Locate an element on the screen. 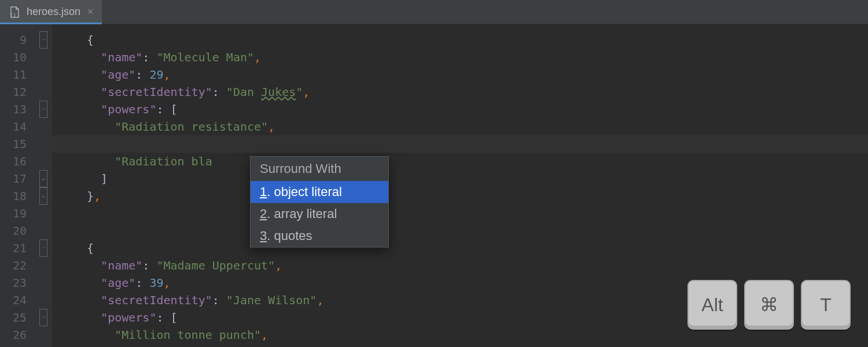  line-number: 14 is located at coordinates (17, 127).